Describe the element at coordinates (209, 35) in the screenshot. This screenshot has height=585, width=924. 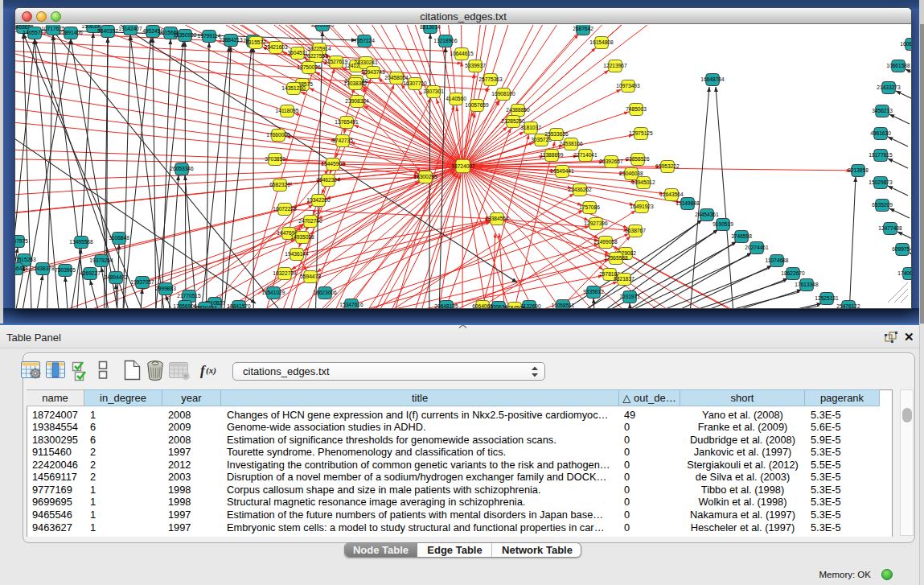
I see `svg-text: 19799114` at that location.